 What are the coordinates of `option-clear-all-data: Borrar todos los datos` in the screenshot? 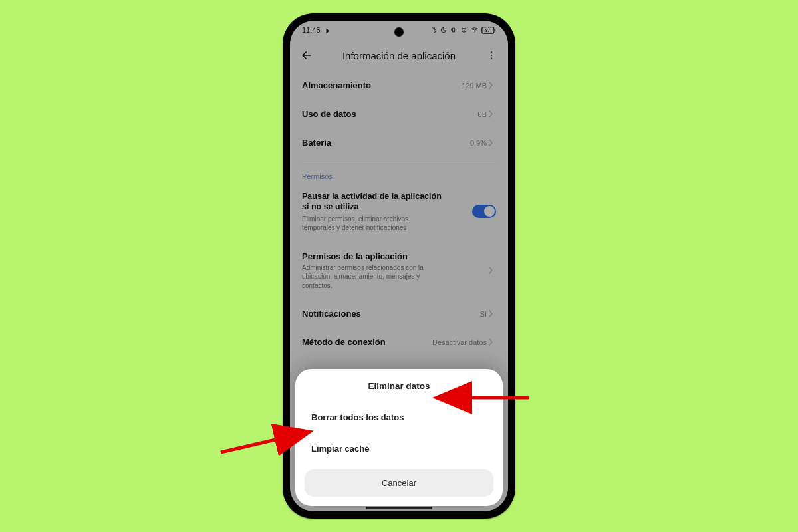 It's located at (399, 418).